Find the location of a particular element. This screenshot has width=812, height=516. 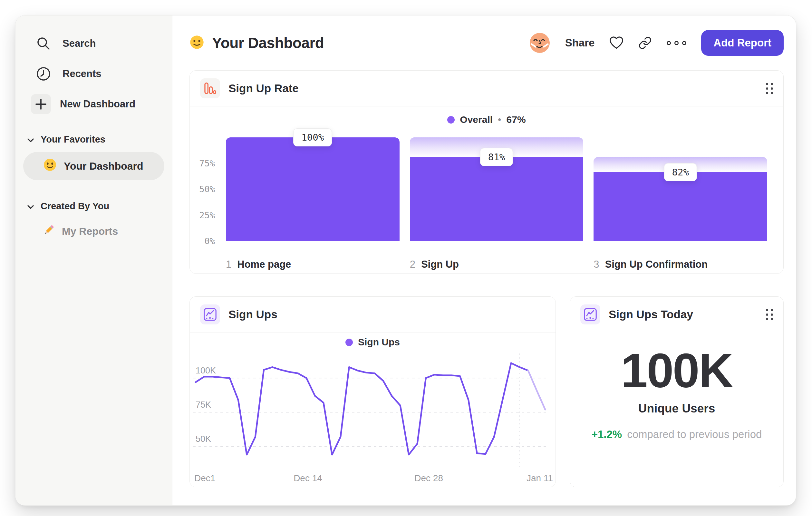

funnel-step-label: 2Sign Up is located at coordinates (497, 265).